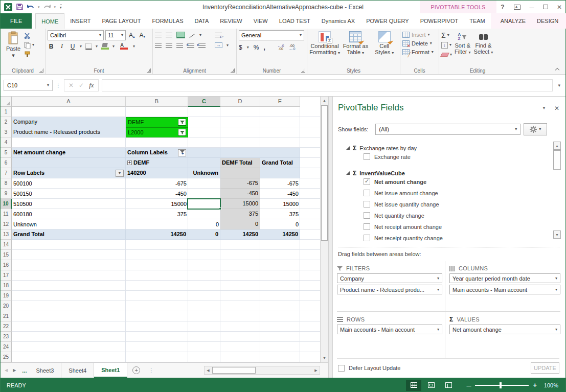 The image size is (566, 392). What do you see at coordinates (559, 85) in the screenshot?
I see `expand-formula-bar-icon` at bounding box center [559, 85].